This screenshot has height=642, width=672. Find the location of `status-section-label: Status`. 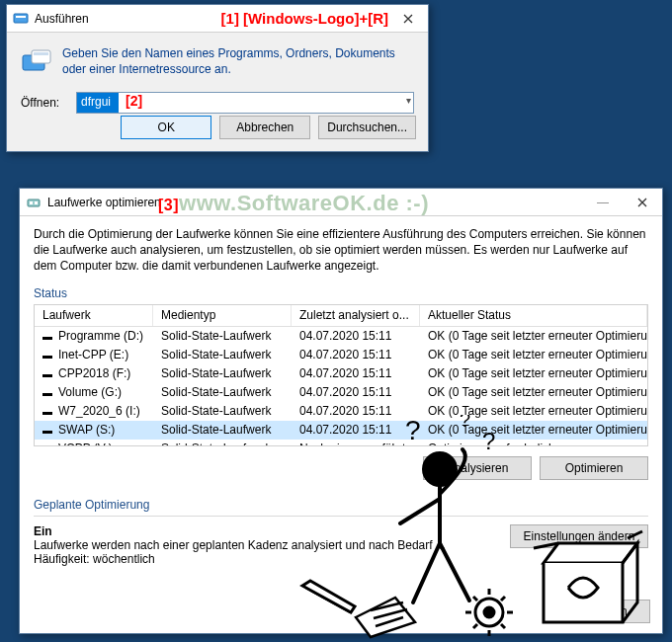

status-section-label: Status is located at coordinates (341, 293).